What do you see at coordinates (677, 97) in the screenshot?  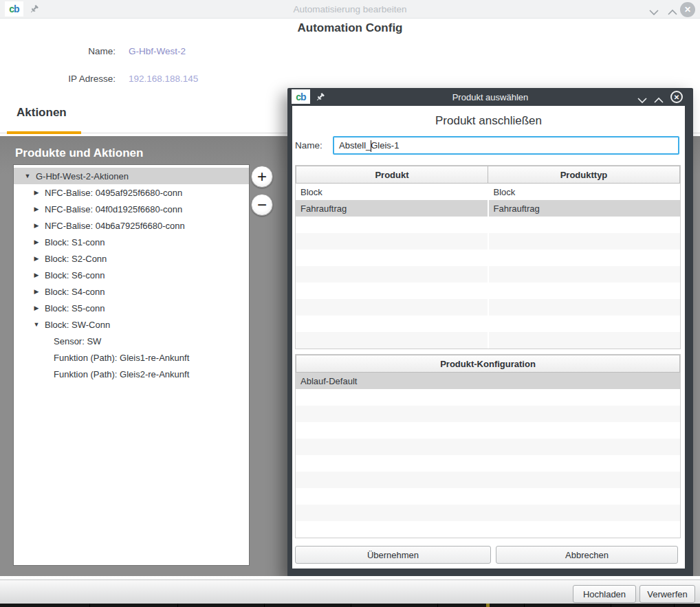 I see `dialog-close-icon: ✕` at bounding box center [677, 97].